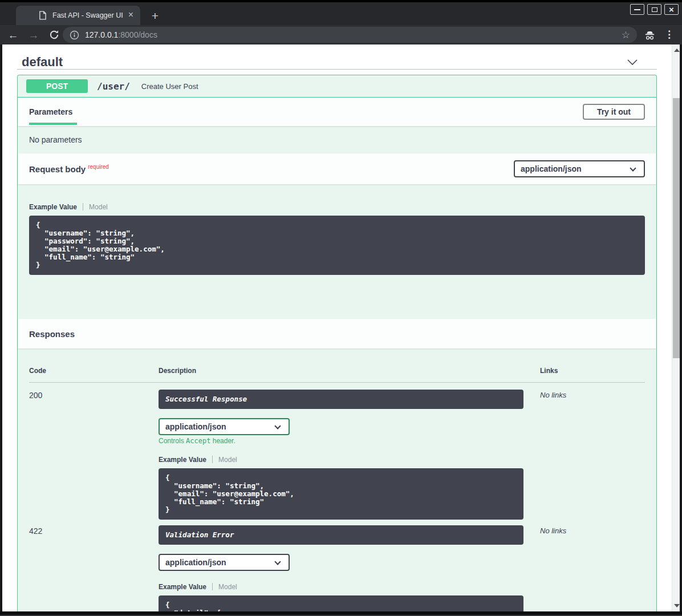 The height and width of the screenshot is (616, 682). Describe the element at coordinates (94, 371) in the screenshot. I see `column-code: Code` at that location.